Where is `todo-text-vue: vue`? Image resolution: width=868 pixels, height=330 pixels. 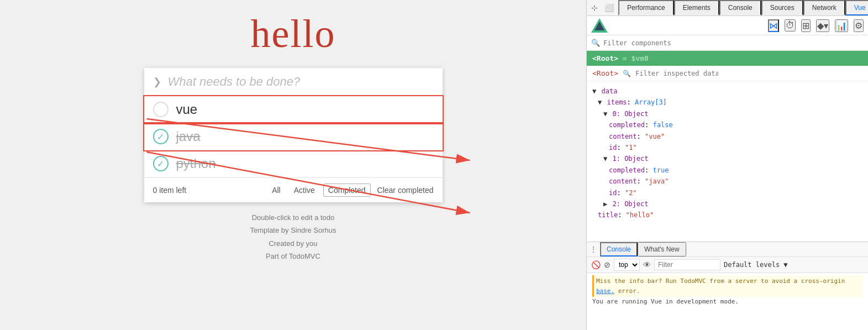 todo-text-vue: vue is located at coordinates (187, 109).